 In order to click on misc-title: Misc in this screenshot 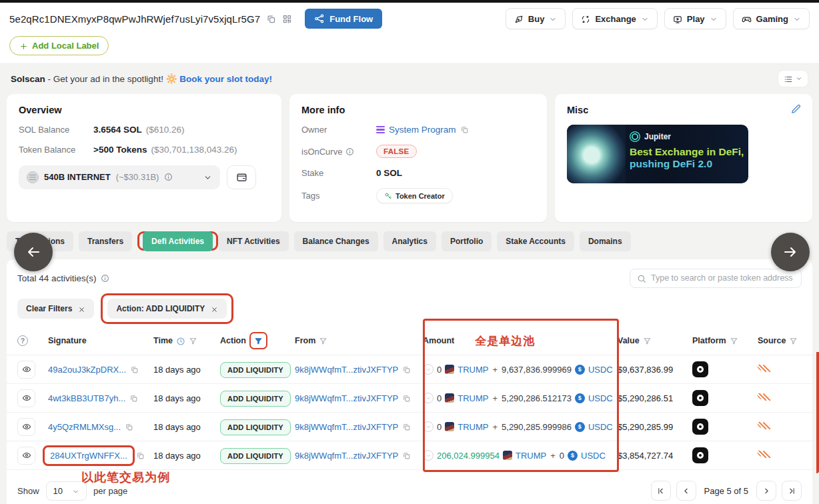, I will do `click(684, 110)`.